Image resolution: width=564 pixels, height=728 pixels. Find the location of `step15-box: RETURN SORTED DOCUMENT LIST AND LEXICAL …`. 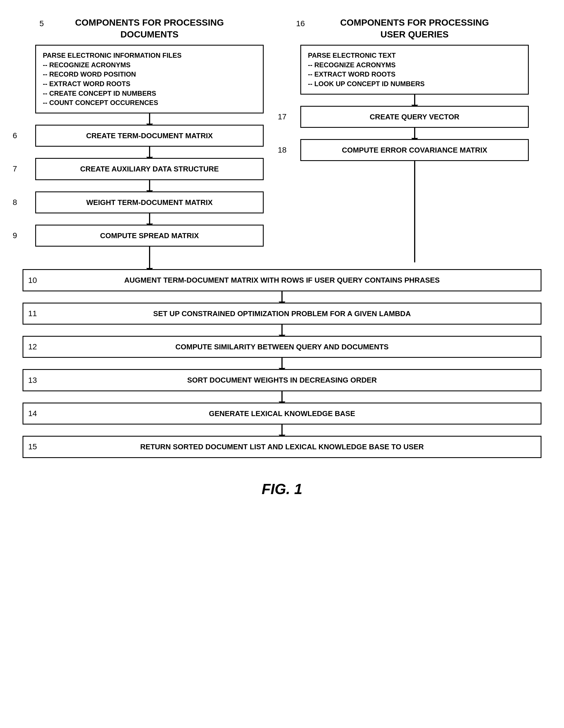

step15-box: RETURN SORTED DOCUMENT LIST AND LEXICAL … is located at coordinates (282, 447).